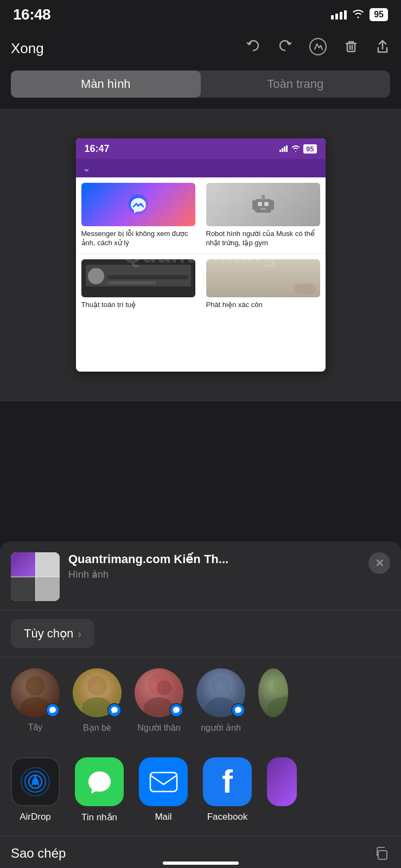 Image resolution: width=401 pixels, height=868 pixels. I want to click on airdrop-label: AirDrop, so click(35, 817).